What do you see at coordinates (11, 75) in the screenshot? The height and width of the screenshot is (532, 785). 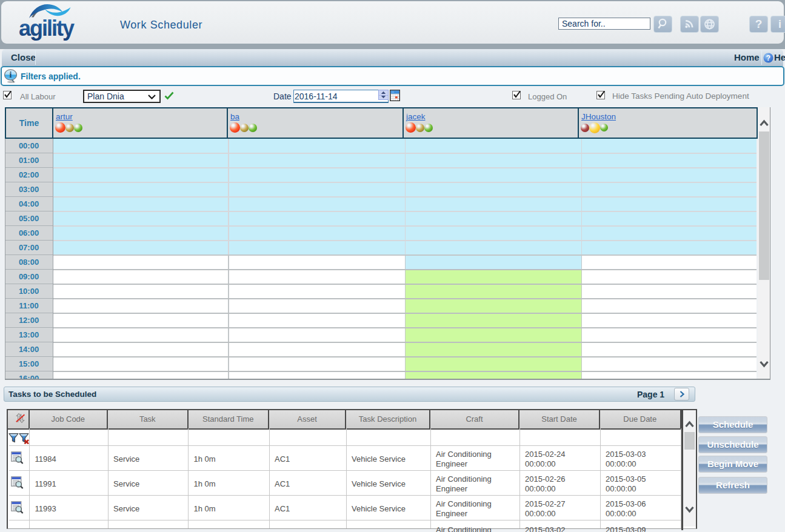 I see `svg-text: i` at bounding box center [11, 75].